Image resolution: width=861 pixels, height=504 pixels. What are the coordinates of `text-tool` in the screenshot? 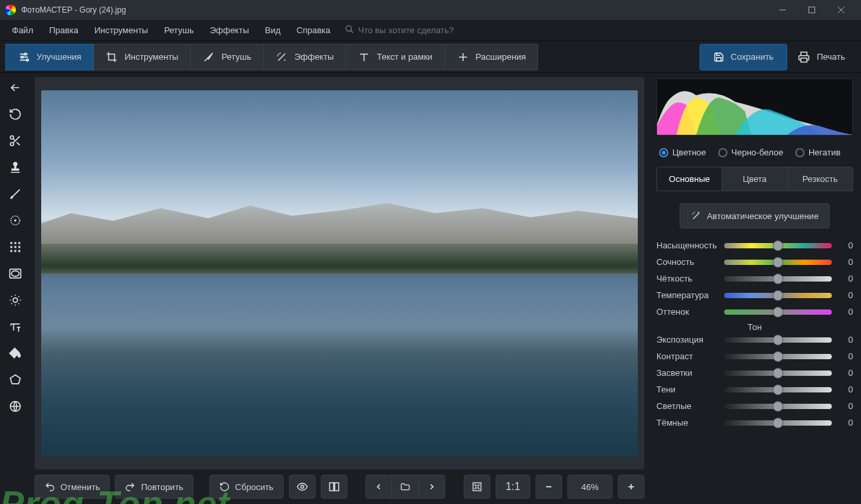 It's located at (15, 327).